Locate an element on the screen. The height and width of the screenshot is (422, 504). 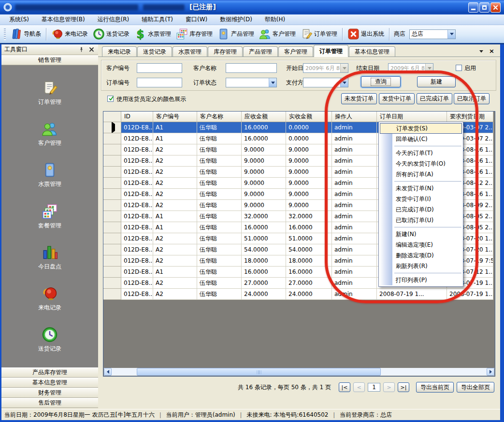
toolbar-button-2: 来电记录 is located at coordinates (70, 34).